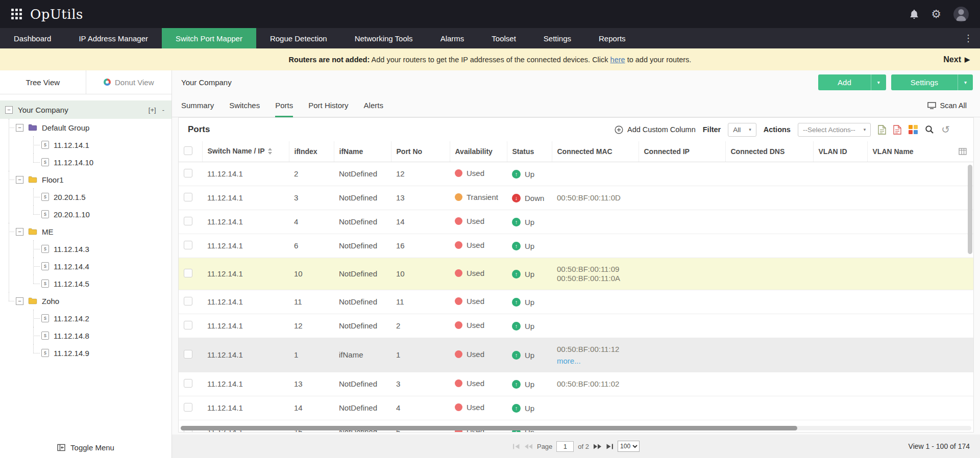  What do you see at coordinates (840, 151) in the screenshot?
I see `column-header-vlan-id: VLAN ID` at bounding box center [840, 151].